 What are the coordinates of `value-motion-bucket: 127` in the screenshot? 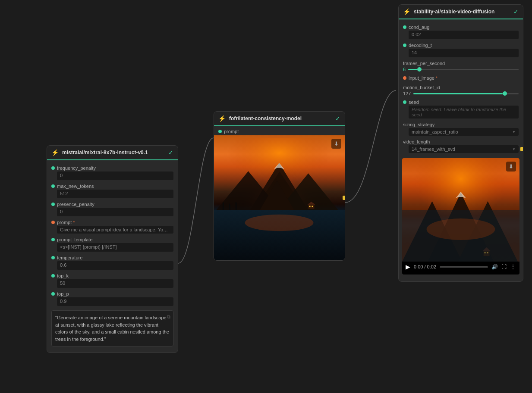 It's located at (407, 94).